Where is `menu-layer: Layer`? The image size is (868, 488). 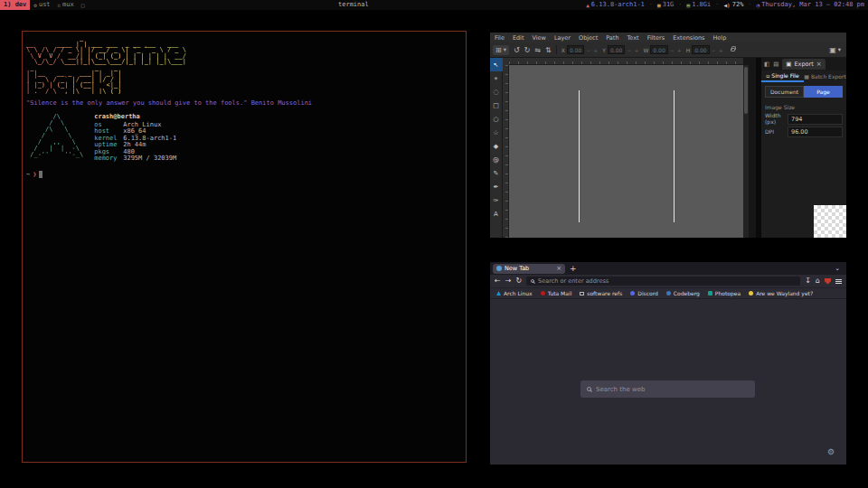
menu-layer: Layer is located at coordinates (562, 38).